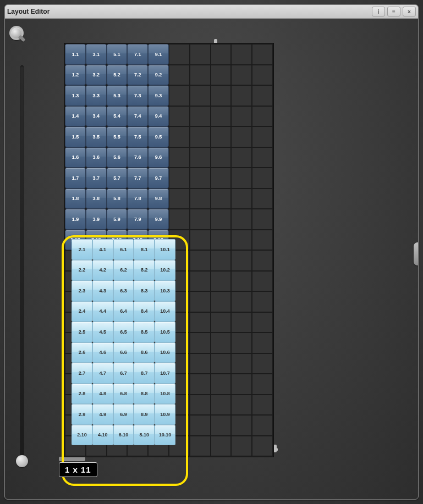 The width and height of the screenshot is (423, 504). What do you see at coordinates (144, 250) in the screenshot?
I see `layout-tile-light: 8.1` at bounding box center [144, 250].